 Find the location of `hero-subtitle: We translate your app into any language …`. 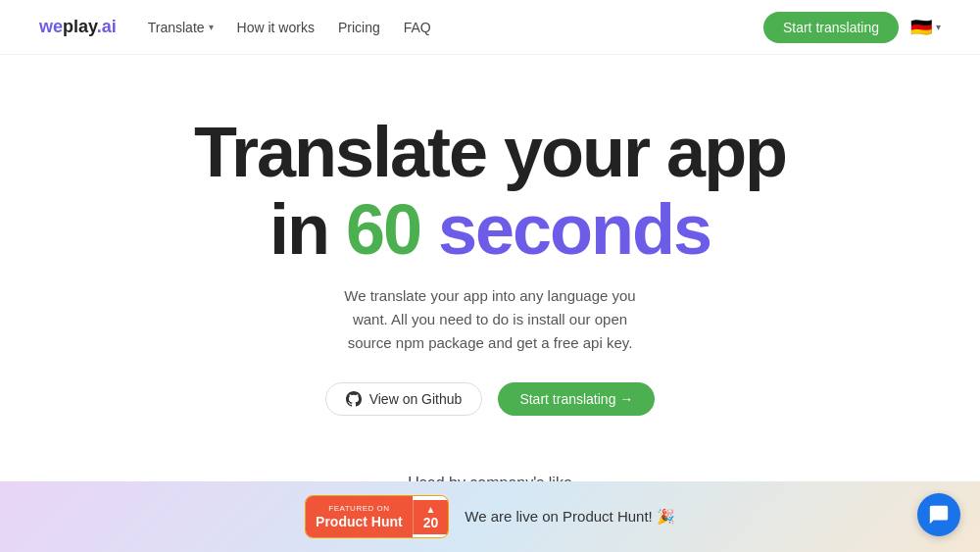

hero-subtitle: We translate your app into any language … is located at coordinates (490, 320).